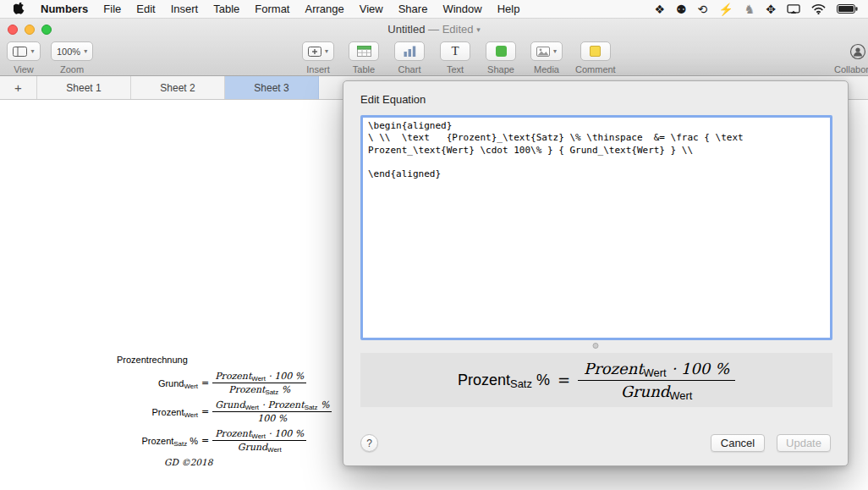 The image size is (868, 490). What do you see at coordinates (20, 52) in the screenshot?
I see `view-panels-icon` at bounding box center [20, 52].